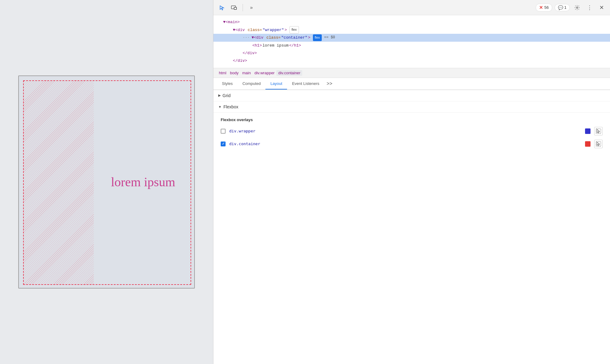  Describe the element at coordinates (240, 61) in the screenshot. I see `dom-close-div2: </div>` at that location.